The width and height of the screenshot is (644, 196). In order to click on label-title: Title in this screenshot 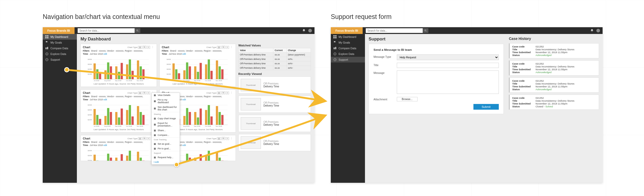, I will do `click(385, 65)`.